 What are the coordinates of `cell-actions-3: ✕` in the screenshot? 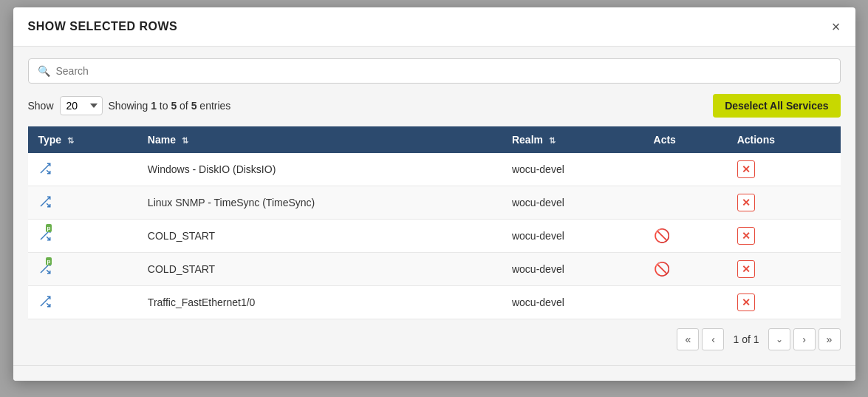 It's located at (784, 237).